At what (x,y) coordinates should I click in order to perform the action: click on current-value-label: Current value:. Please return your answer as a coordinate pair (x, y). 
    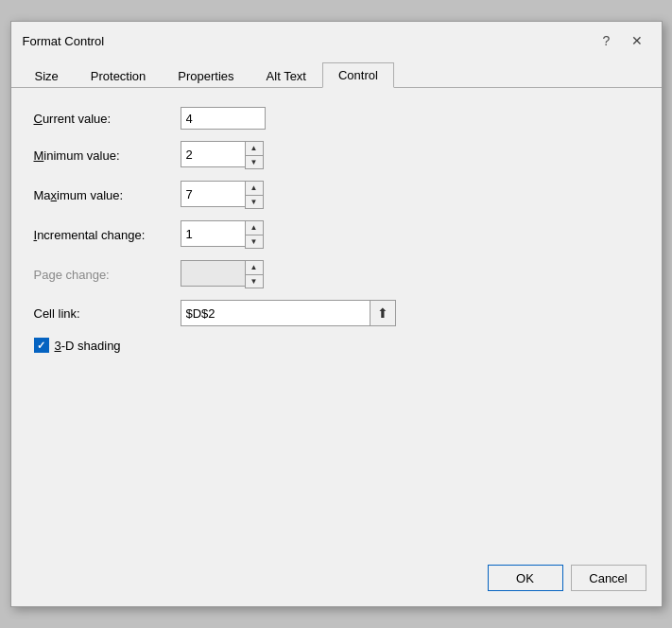
    Looking at the image, I should click on (108, 119).